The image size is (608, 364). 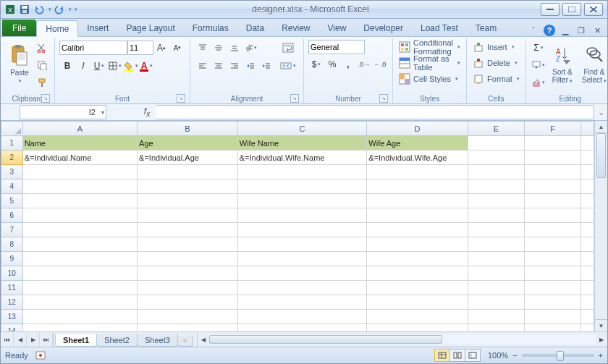 I want to click on row-header: 3, so click(x=12, y=172).